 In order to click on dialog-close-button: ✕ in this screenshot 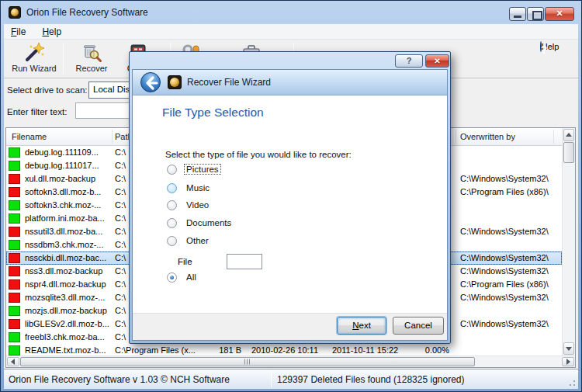, I will do `click(438, 61)`.